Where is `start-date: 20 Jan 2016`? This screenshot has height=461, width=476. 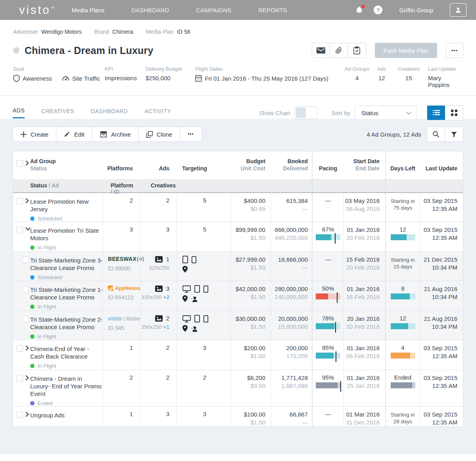
start-date: 20 Jan 2016 is located at coordinates (362, 319).